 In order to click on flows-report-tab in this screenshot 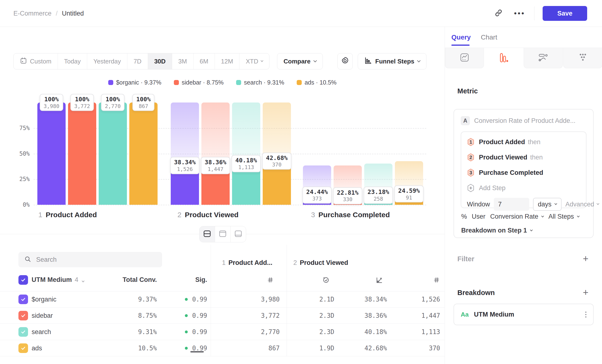, I will do `click(543, 58)`.